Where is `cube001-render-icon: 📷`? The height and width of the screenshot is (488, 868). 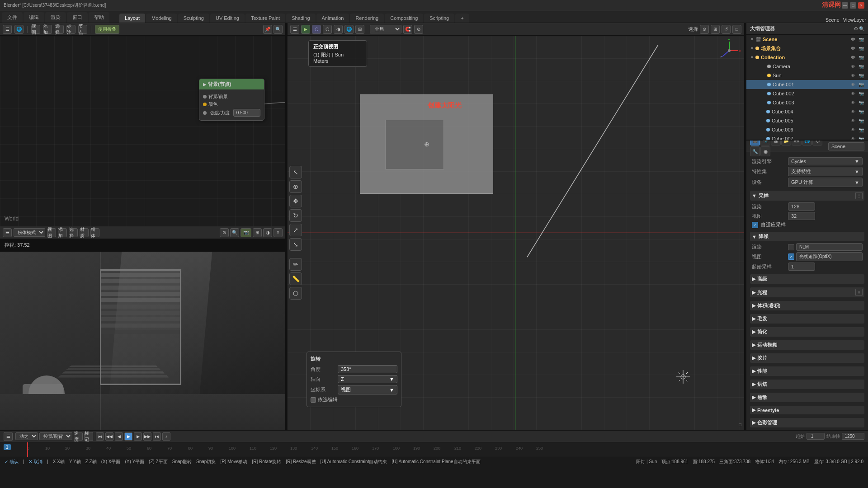 cube001-render-icon: 📷 is located at coordinates (861, 84).